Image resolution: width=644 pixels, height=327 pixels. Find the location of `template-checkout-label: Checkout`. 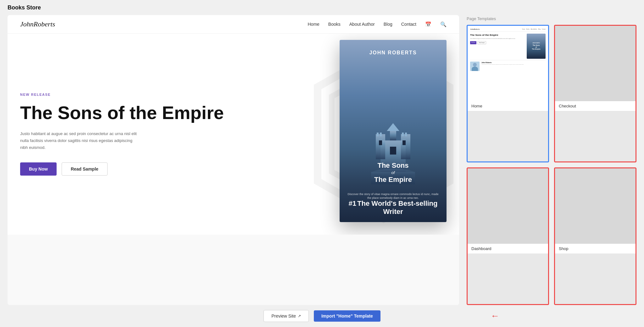

template-checkout-label: Checkout is located at coordinates (595, 106).